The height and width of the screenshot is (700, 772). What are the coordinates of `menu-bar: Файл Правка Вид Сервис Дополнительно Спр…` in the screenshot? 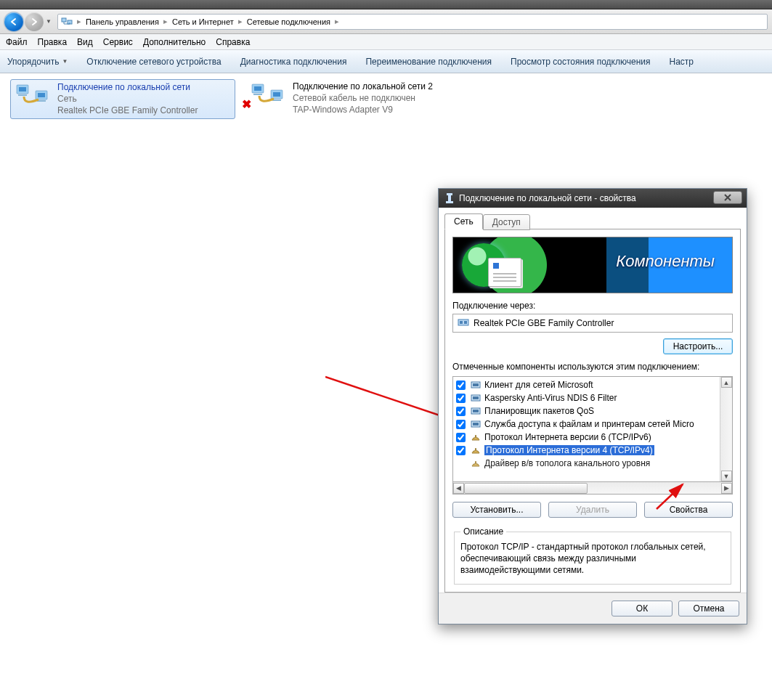 It's located at (386, 42).